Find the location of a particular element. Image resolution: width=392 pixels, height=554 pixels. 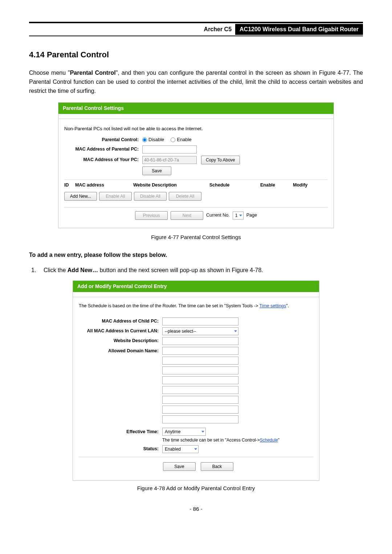

delete-all-button: Delete All is located at coordinates (185, 196).